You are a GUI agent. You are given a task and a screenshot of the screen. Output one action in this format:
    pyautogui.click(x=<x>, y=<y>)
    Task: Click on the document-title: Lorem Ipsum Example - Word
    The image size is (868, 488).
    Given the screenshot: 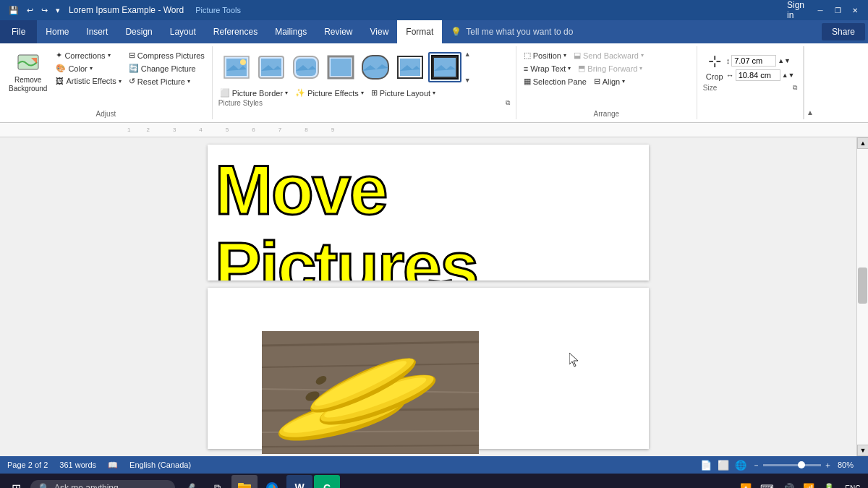 What is the action you would take?
    pyautogui.click(x=126, y=10)
    